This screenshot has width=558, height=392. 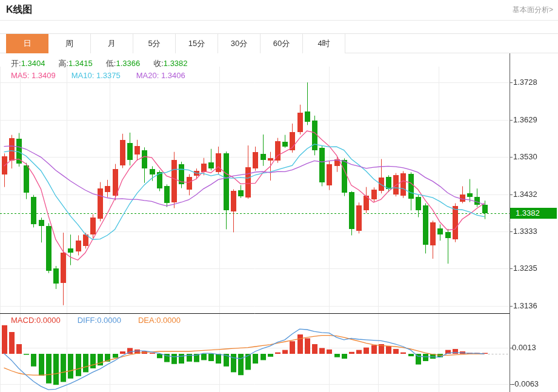 I want to click on macd-readout-1-value: 0.0000, so click(x=109, y=320).